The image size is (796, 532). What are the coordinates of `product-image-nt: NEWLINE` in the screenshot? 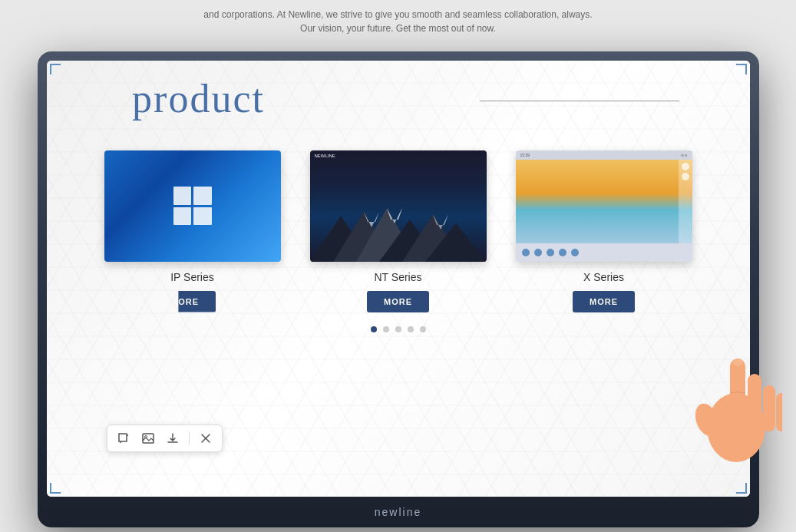 It's located at (398, 206).